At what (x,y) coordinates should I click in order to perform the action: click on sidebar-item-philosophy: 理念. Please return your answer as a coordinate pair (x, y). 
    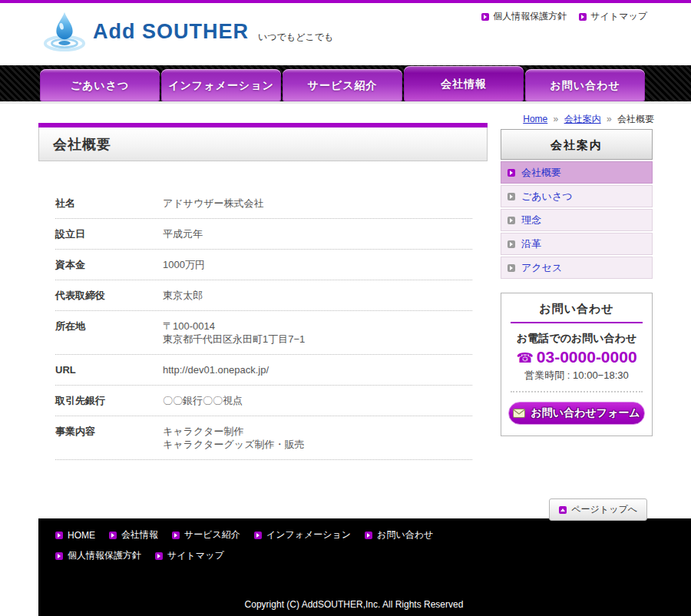
    Looking at the image, I should click on (577, 220).